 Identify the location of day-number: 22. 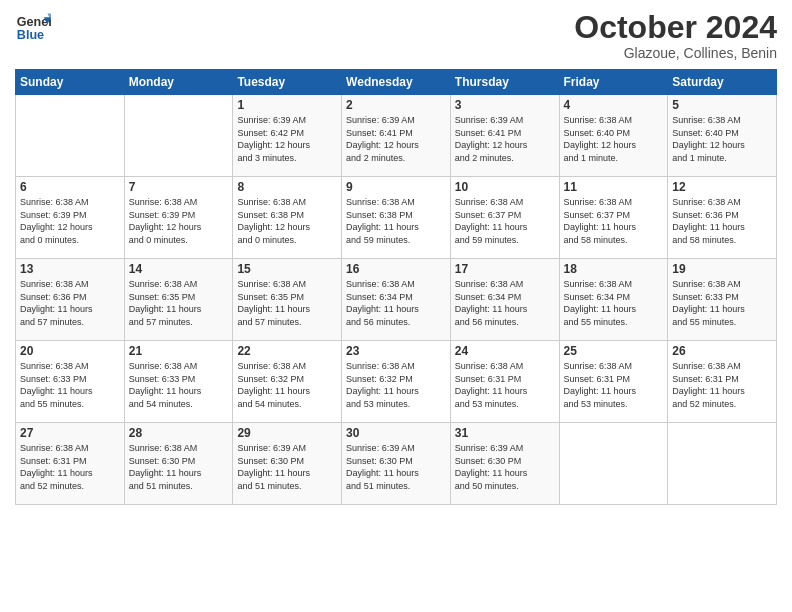
(287, 351).